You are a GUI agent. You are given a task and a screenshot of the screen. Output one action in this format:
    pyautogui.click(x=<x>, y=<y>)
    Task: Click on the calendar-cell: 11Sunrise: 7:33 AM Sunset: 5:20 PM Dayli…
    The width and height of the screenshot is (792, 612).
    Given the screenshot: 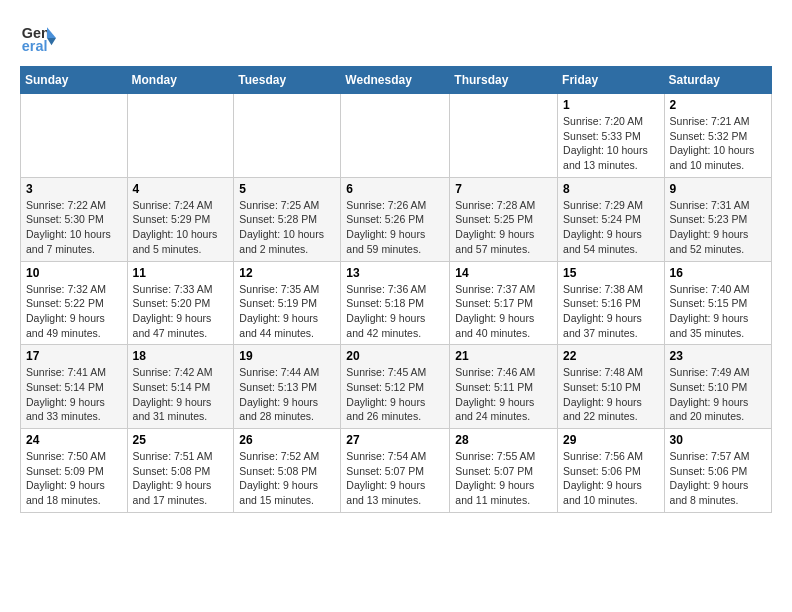 What is the action you would take?
    pyautogui.click(x=180, y=303)
    